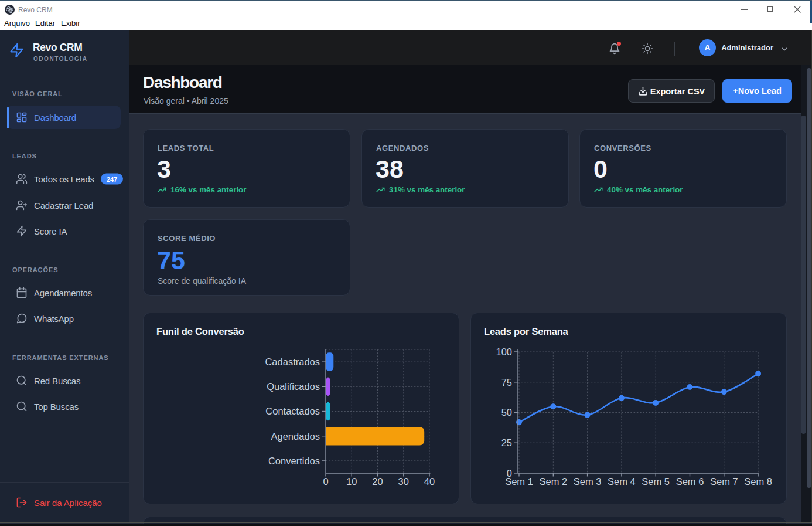  What do you see at coordinates (294, 461) in the screenshot?
I see `svg-text: Convertidos` at bounding box center [294, 461].